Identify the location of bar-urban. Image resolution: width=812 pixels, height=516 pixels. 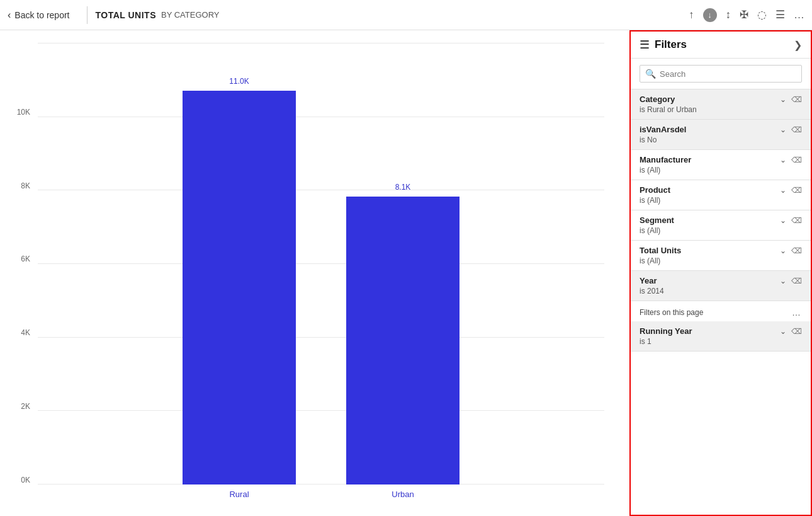
(403, 340).